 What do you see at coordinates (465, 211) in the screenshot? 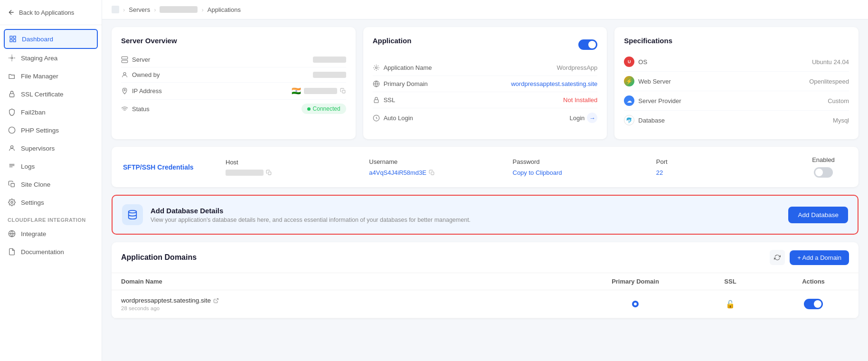
I see `add-database-title: Add Database Details` at bounding box center [465, 211].